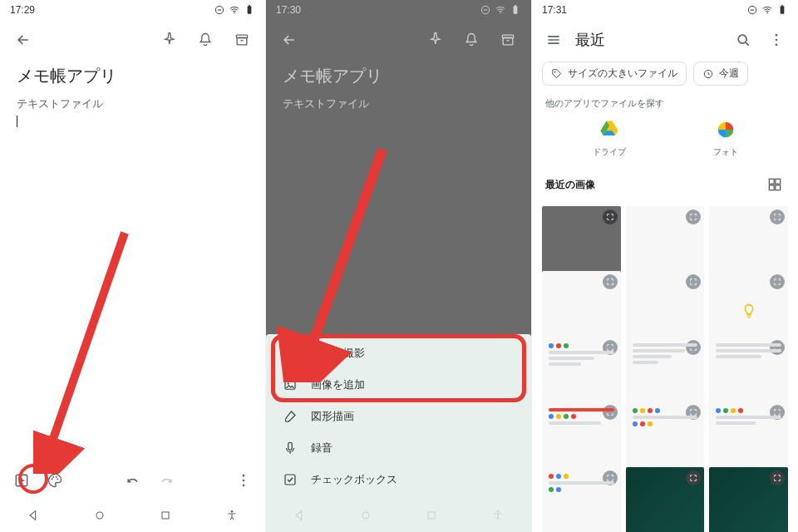 The image size is (798, 532). Describe the element at coordinates (133, 480) in the screenshot. I see `undo-button` at that location.